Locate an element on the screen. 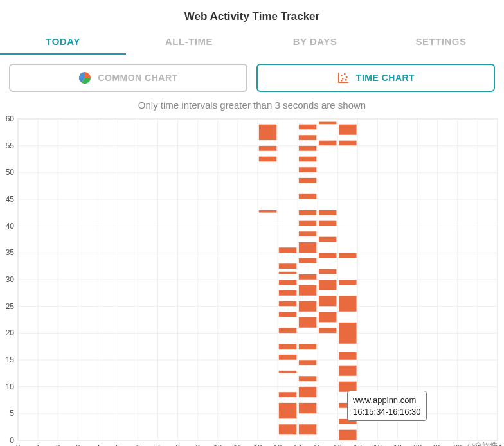 The image size is (504, 446). svg-text: 45 is located at coordinates (10, 199).